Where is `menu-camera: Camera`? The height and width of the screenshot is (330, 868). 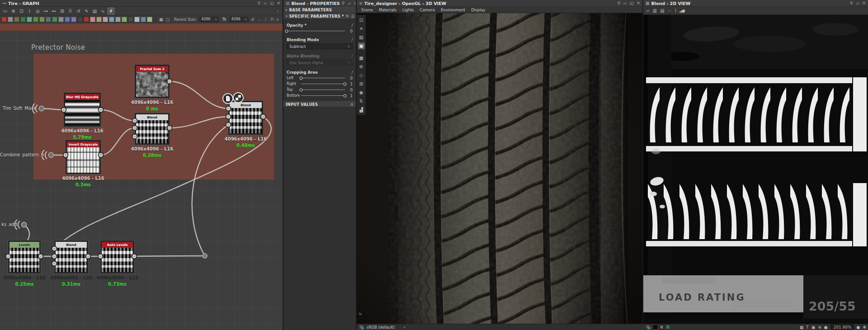 menu-camera: Camera is located at coordinates (428, 10).